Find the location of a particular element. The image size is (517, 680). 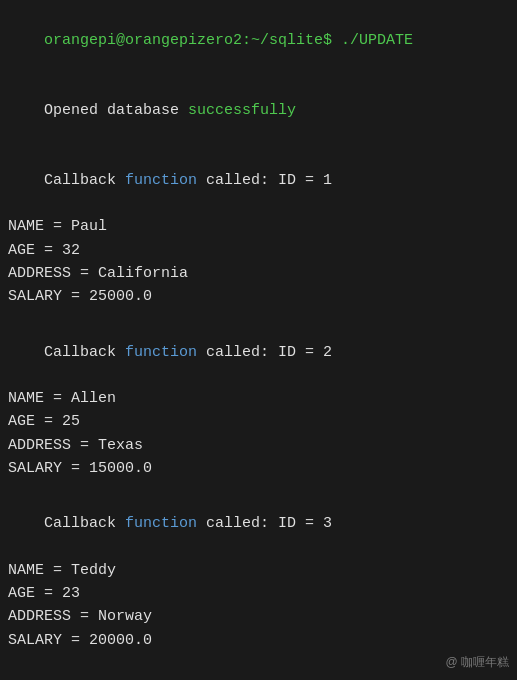

age-line-2: AGE = 25 is located at coordinates (258, 422).